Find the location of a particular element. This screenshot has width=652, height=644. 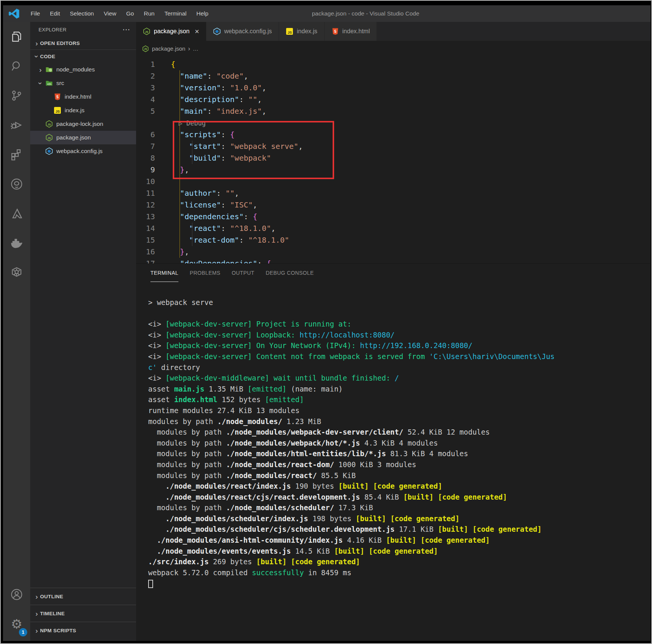

section-outline: ›OUTLINE is located at coordinates (83, 596).